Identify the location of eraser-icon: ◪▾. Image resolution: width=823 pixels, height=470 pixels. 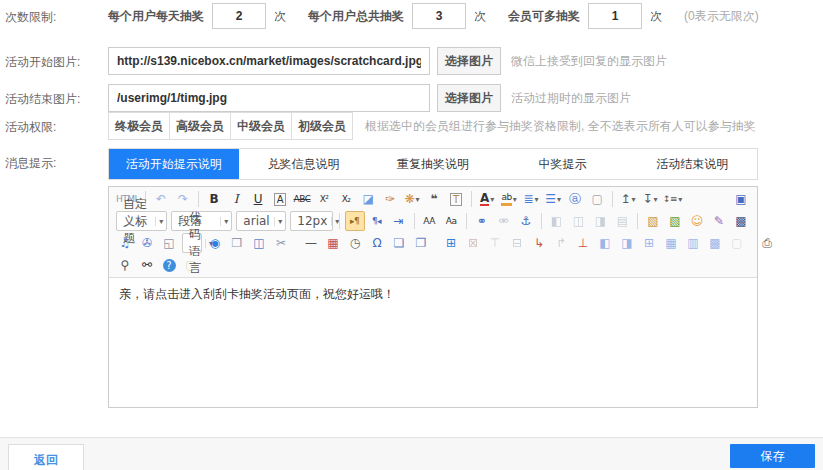
(368, 199).